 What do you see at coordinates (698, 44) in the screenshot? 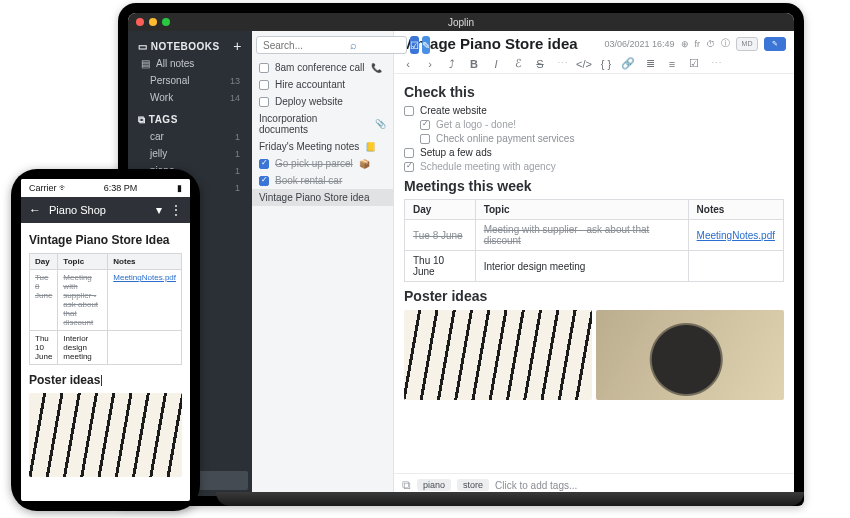
I see `spellcheck-language: fr` at bounding box center [698, 44].